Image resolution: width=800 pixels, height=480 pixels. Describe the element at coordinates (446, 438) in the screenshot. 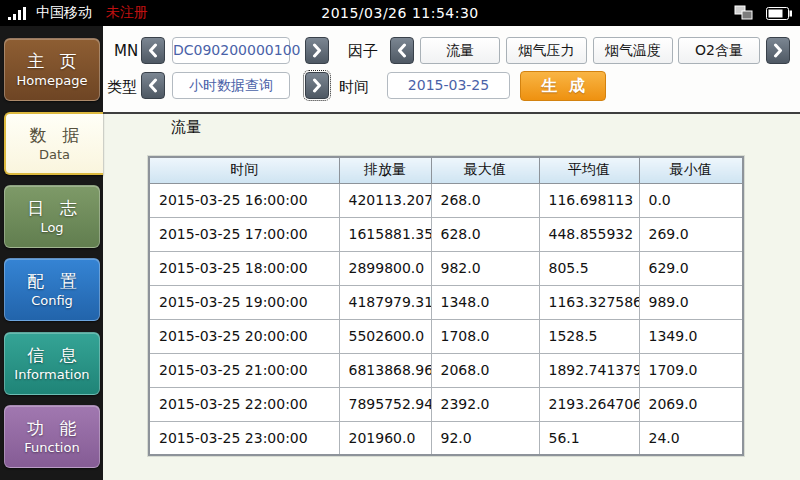

I see `table-row: 2015-03-25 23:00:00201960.092.056.124.0` at that location.